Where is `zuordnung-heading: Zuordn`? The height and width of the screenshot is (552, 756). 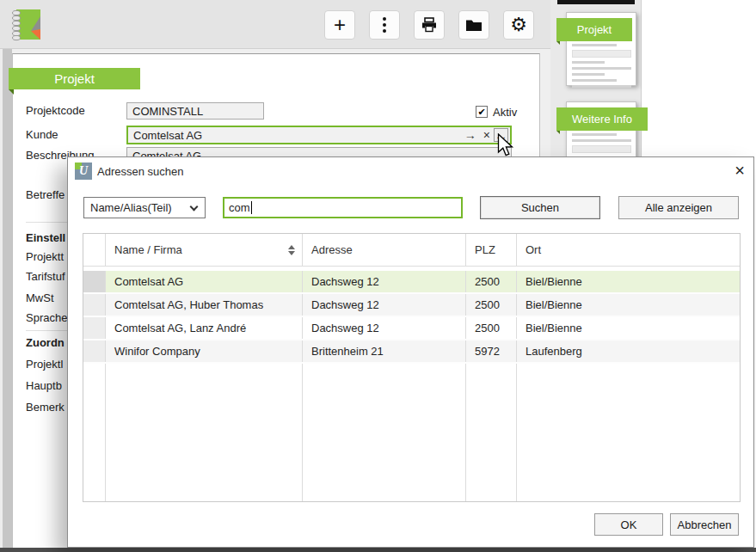
zuordnung-heading: Zuordn is located at coordinates (45, 342).